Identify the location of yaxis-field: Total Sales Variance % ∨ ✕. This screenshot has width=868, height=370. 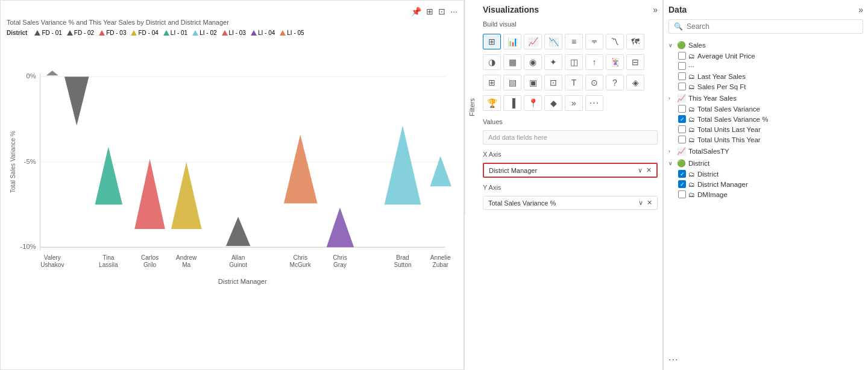
(570, 202).